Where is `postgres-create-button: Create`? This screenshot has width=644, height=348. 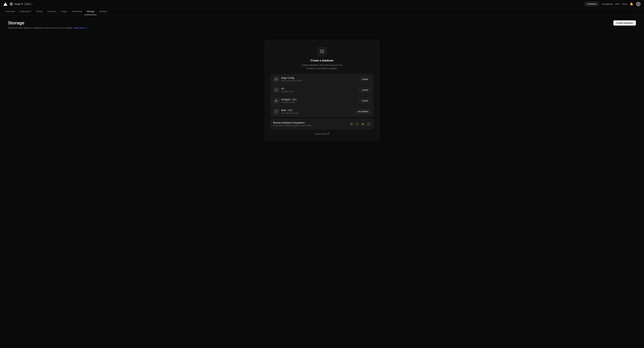
postgres-create-button: Create is located at coordinates (365, 101).